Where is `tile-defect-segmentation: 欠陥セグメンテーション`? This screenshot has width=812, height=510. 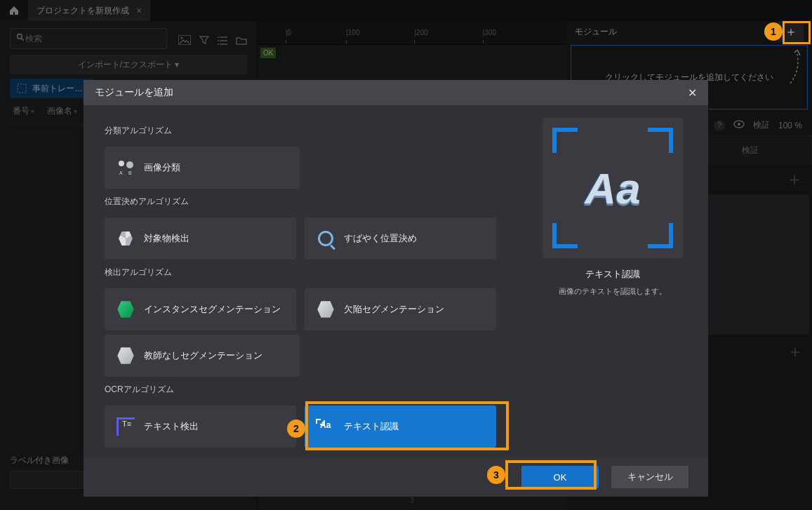 tile-defect-segmentation: 欠陥セグメンテーション is located at coordinates (400, 309).